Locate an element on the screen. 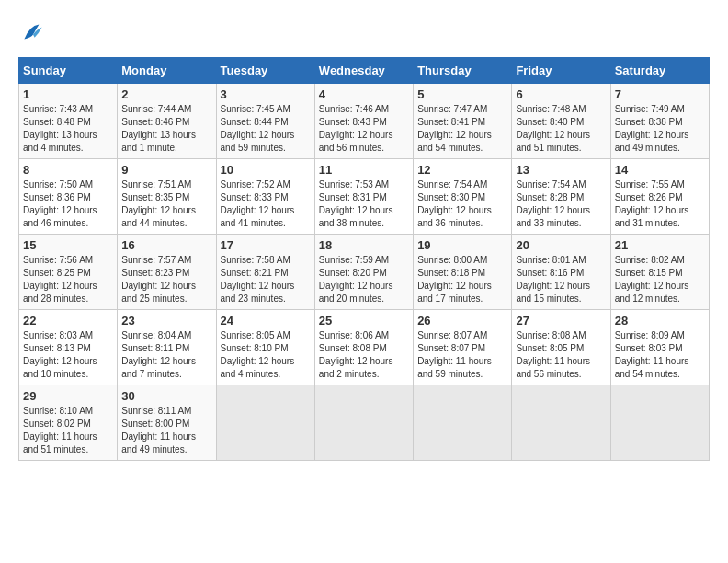 The width and height of the screenshot is (728, 563). day-info: Sunrise: 7:55 AM Sunset: 8:26 PM Dayligh… is located at coordinates (660, 204).